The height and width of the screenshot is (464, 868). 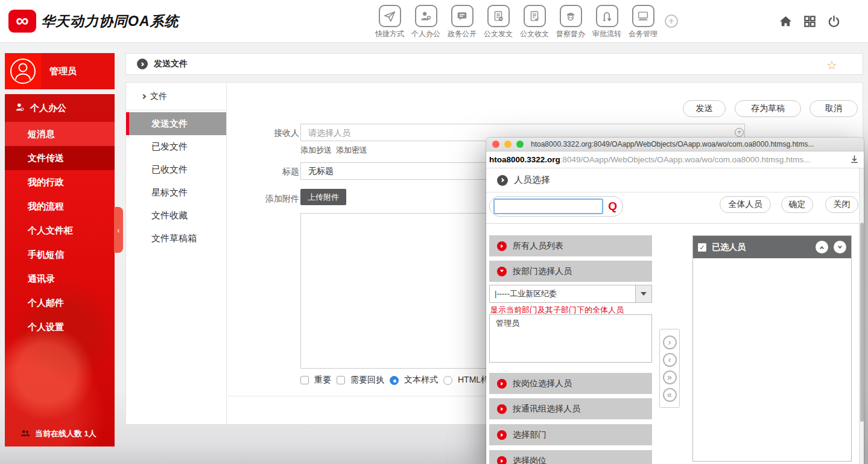 What do you see at coordinates (498, 22) in the screenshot?
I see `nav-item-doc-send: 公文发文` at bounding box center [498, 22].